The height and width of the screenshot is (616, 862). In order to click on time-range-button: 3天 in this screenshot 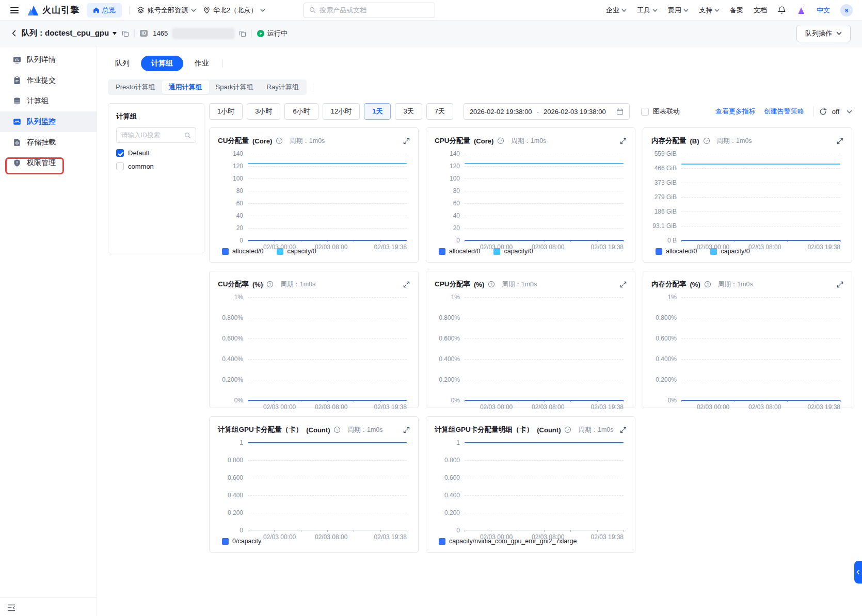, I will do `click(408, 111)`.